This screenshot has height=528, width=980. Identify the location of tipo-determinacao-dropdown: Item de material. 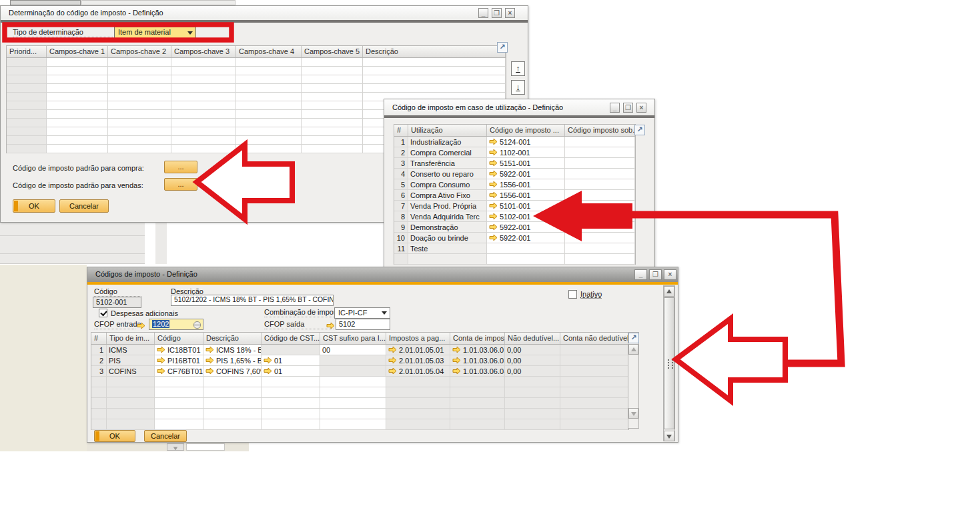
(155, 33).